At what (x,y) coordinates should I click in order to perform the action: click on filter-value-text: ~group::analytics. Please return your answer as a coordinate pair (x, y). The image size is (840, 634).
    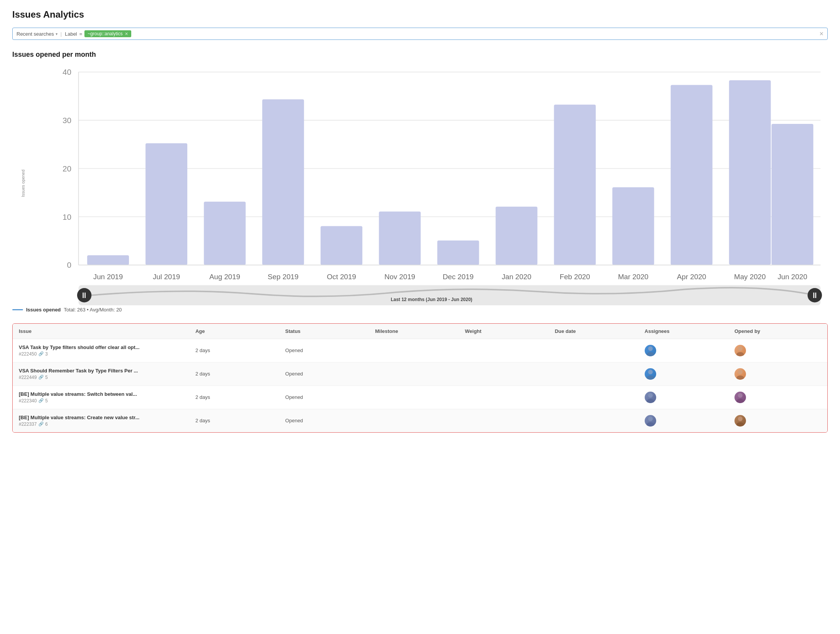
    Looking at the image, I should click on (105, 34).